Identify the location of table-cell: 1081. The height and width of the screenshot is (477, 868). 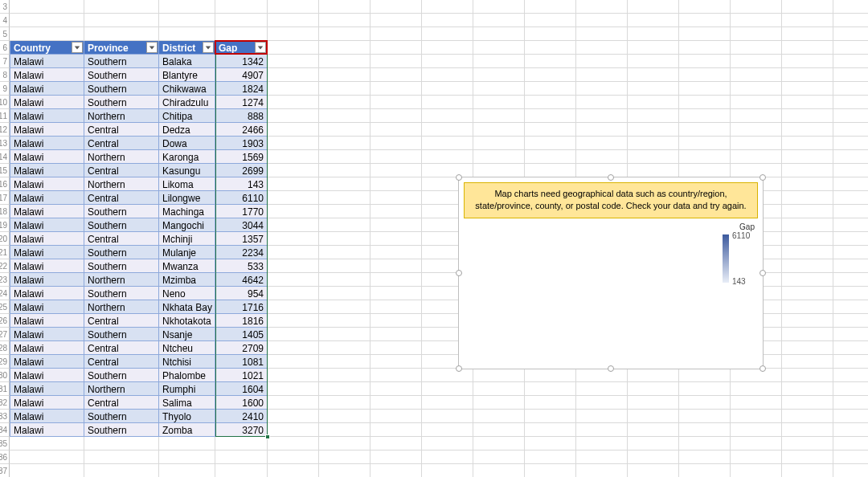
(241, 361).